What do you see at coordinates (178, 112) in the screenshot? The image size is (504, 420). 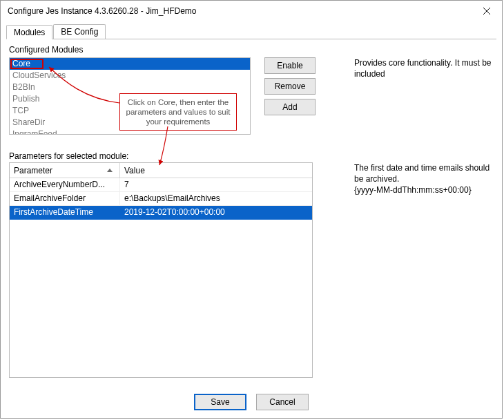 I see `callout-box: Click on Core, then enter the parameters…` at bounding box center [178, 112].